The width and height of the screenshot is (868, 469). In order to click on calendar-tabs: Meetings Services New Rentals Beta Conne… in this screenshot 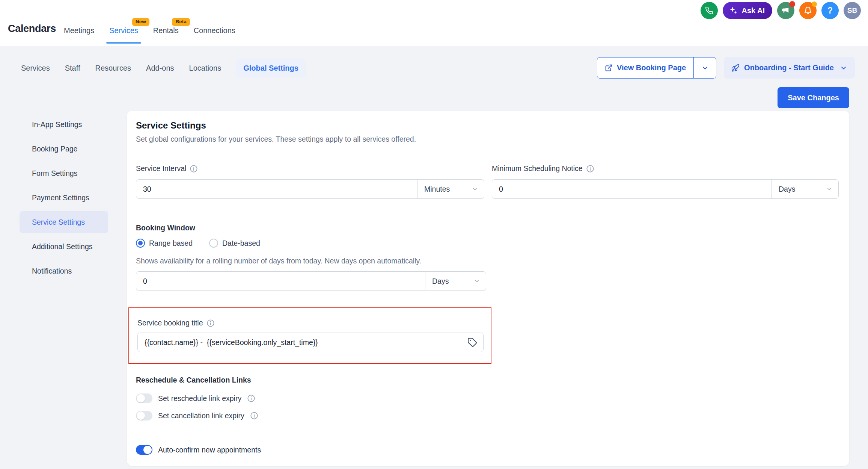, I will do `click(149, 32)`.